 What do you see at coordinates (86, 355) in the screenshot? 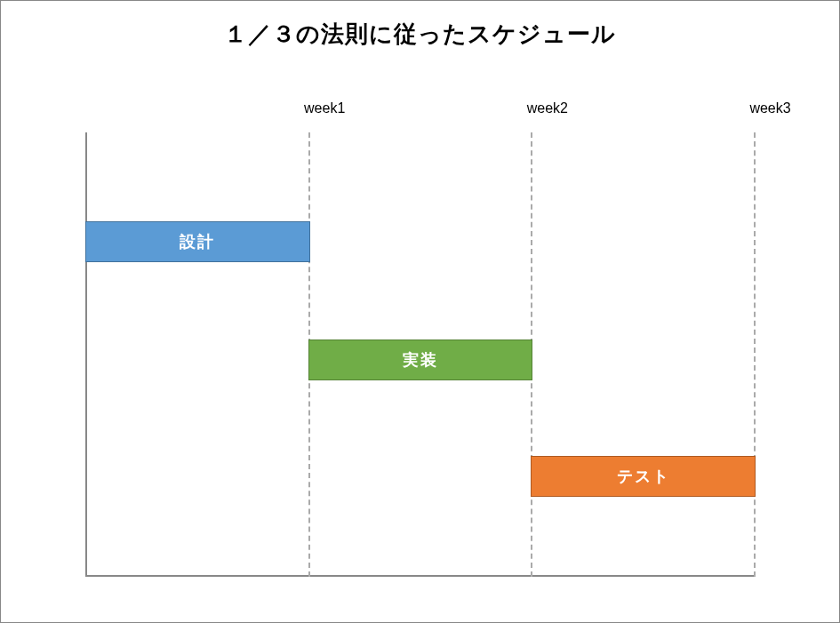
I see `y-axis` at bounding box center [86, 355].